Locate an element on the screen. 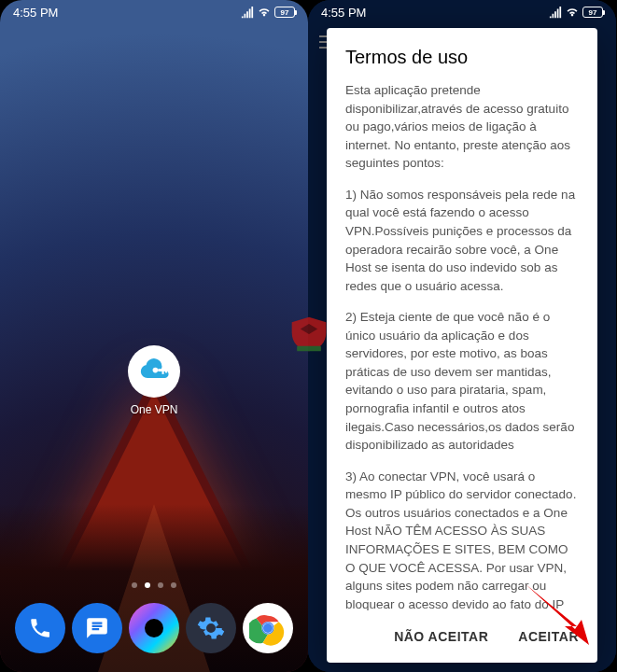 The width and height of the screenshot is (617, 672). phone-app-icon is located at coordinates (40, 628).